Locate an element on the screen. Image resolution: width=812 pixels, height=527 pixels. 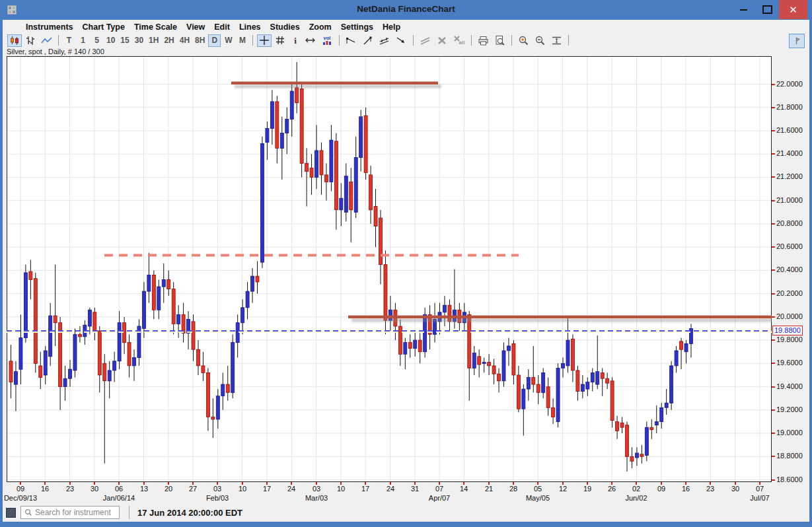
ohlc-bar-chart-button is located at coordinates (30, 41).